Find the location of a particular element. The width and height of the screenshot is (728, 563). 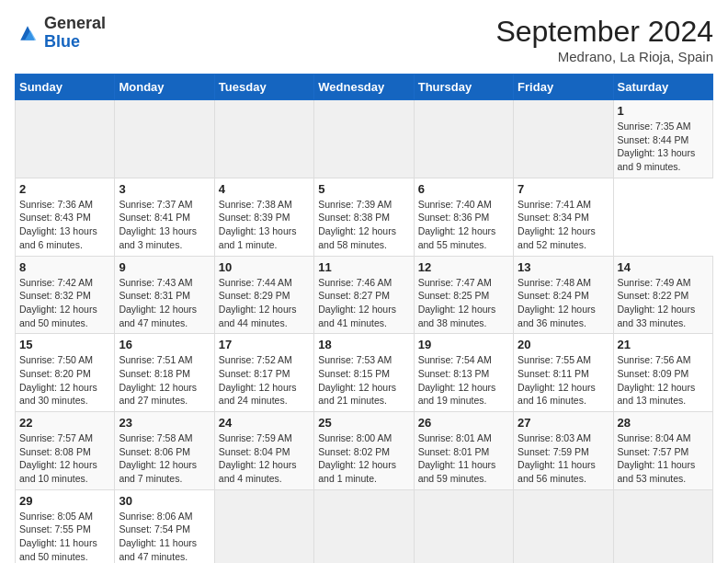

day-info: Sunrise: 8:00 AMSunset: 8:02 PMDaylight:… is located at coordinates (364, 458).